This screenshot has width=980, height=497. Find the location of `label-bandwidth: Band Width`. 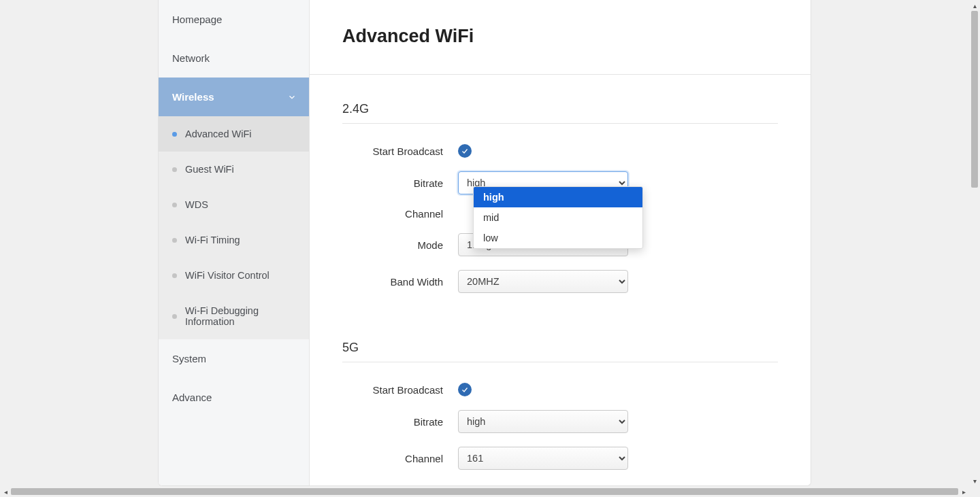

label-bandwidth: Band Width is located at coordinates (400, 281).